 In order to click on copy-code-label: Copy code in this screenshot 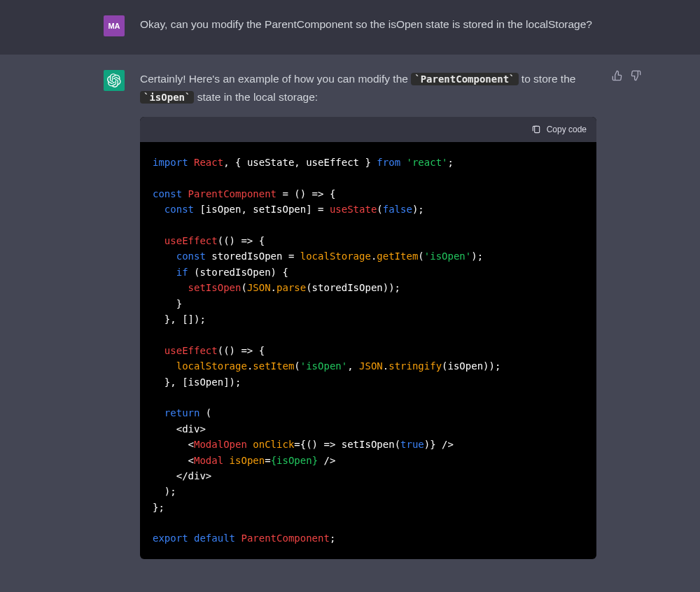, I will do `click(567, 129)`.